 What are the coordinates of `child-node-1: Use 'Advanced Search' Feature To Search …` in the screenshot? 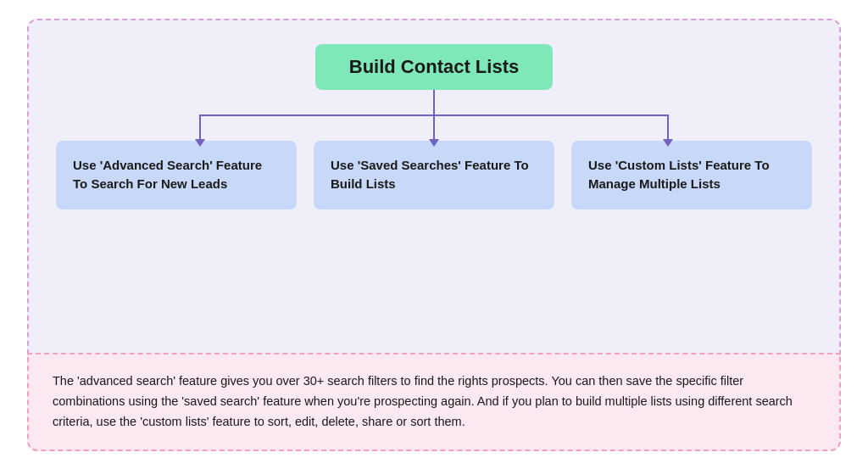 It's located at (176, 175).